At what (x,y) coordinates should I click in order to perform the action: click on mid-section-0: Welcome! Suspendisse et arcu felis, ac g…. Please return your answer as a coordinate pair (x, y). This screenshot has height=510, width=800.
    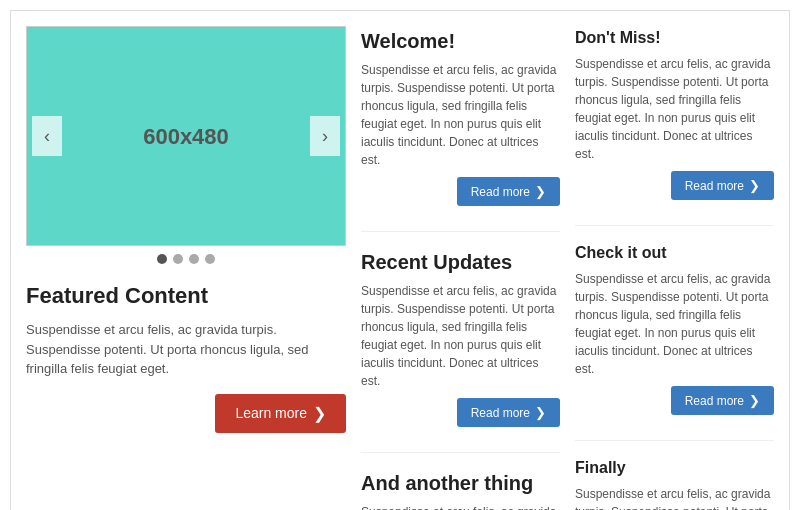
    Looking at the image, I should click on (460, 116).